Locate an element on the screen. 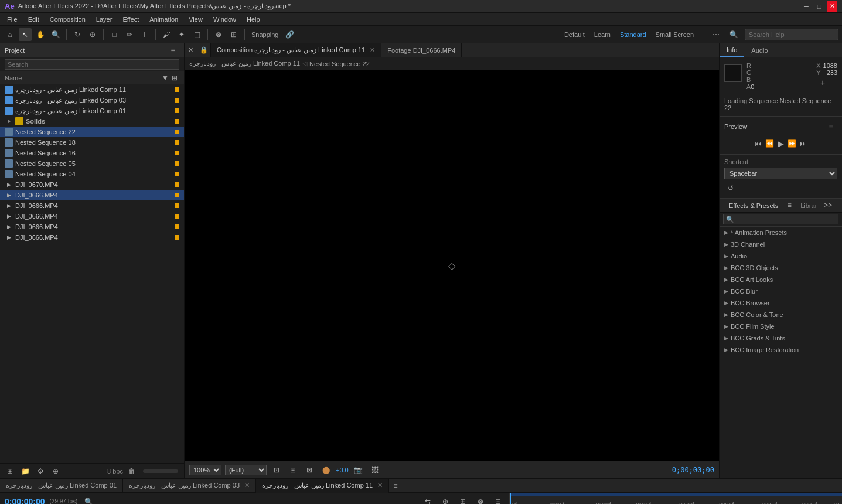 This screenshot has height=504, width=842. tl-tab-comp03: زمین عباس - رودبارچره Linked Comp 03 ✕ is located at coordinates (190, 486).